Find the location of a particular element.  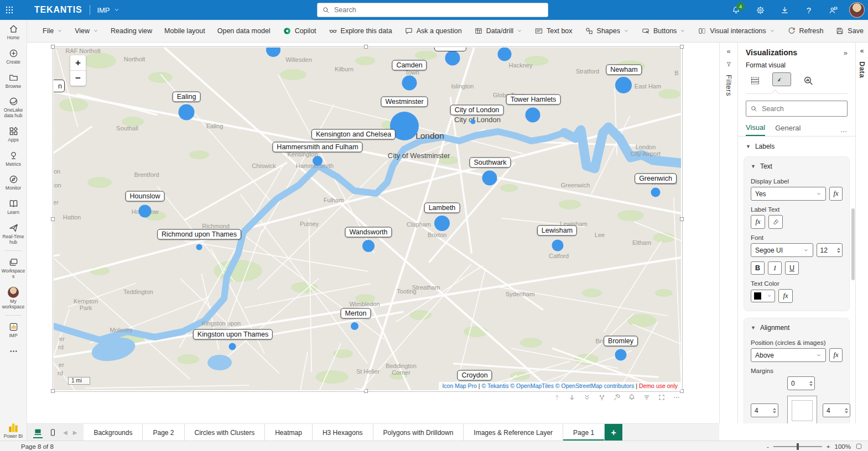

fit-to-page-icon is located at coordinates (859, 447).